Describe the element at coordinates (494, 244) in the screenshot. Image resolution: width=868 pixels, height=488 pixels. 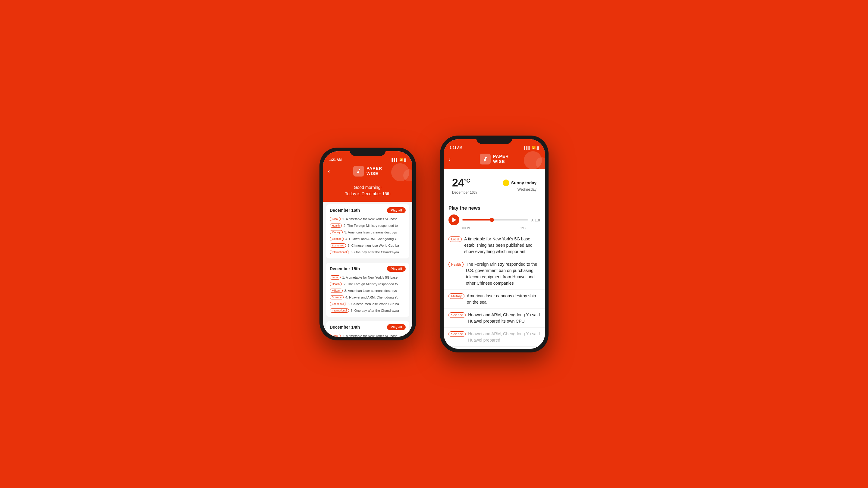
I see `screen-large: 1:21 AM ▌▌▌ 📶 ▓ ‹` at that location.